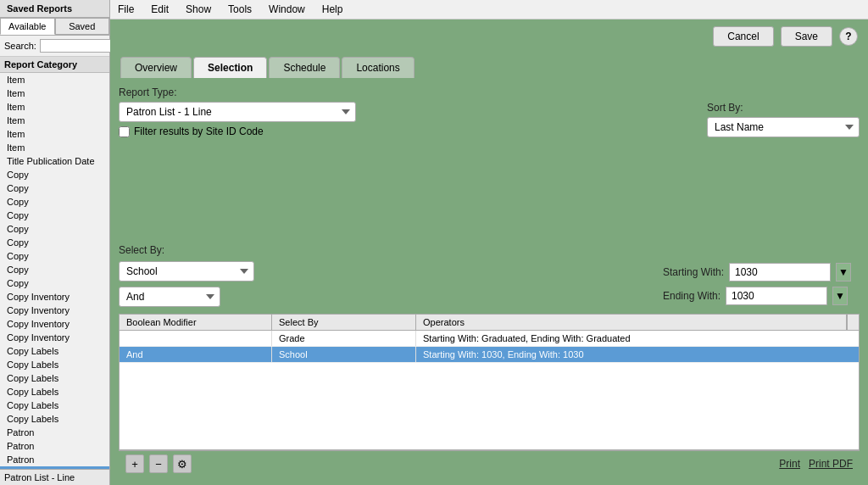  I want to click on col-header-boolean: Boolean Modifier, so click(196, 322).